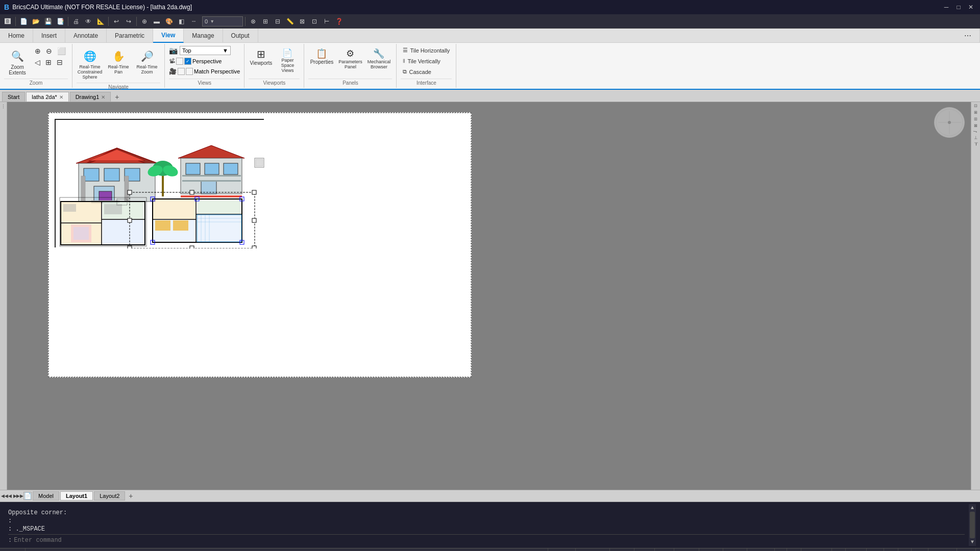 The image size is (980, 551). Describe the element at coordinates (193, 21) in the screenshot. I see `linetype-icon: ┄` at that location.